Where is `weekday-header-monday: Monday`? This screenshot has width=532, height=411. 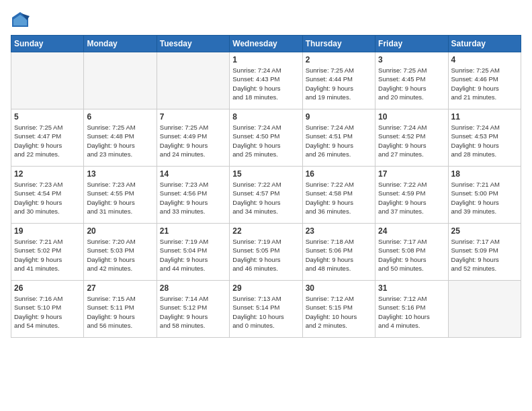 weekday-header-monday: Monday is located at coordinates (120, 44).